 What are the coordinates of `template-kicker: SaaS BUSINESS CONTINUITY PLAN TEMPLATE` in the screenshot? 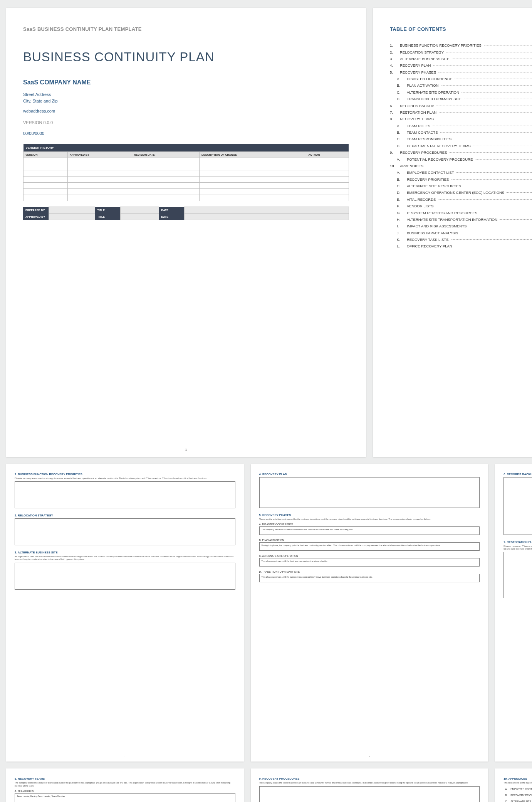 It's located at (186, 29).